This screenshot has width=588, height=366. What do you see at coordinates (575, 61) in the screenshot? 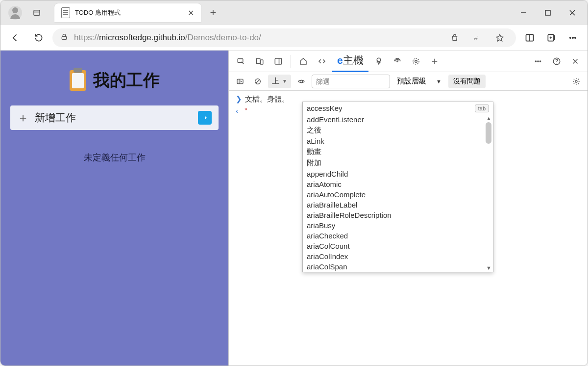
I see `devtools-close-icon` at bounding box center [575, 61].